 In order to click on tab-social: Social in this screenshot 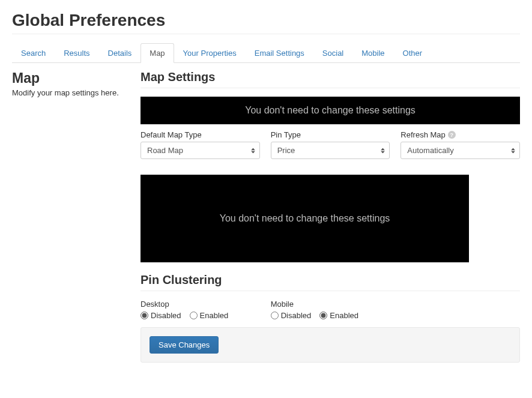, I will do `click(333, 53)`.